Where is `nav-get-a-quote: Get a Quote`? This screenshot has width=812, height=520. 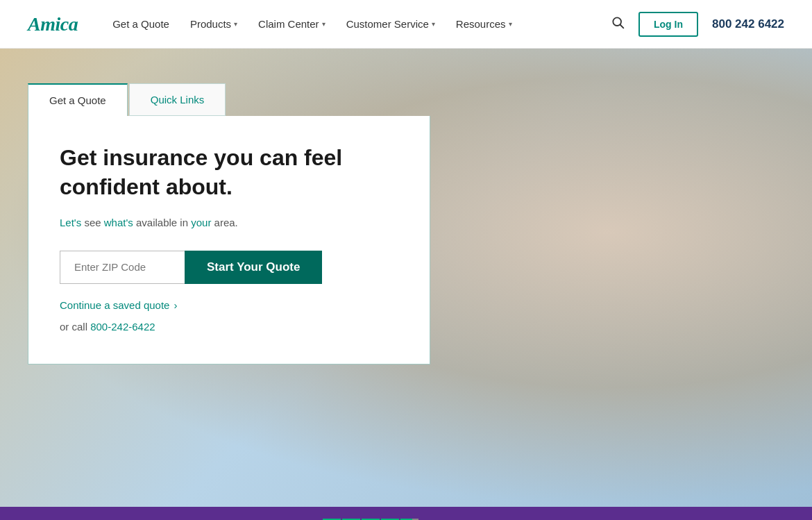
nav-get-a-quote: Get a Quote is located at coordinates (141, 24).